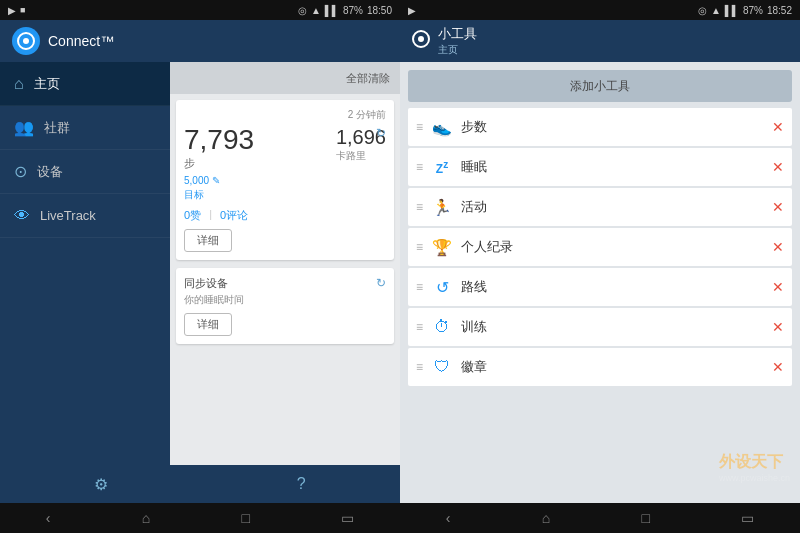 The width and height of the screenshot is (800, 533). Describe the element at coordinates (216, 180) in the screenshot. I see `edit-icon: ✎` at that location.